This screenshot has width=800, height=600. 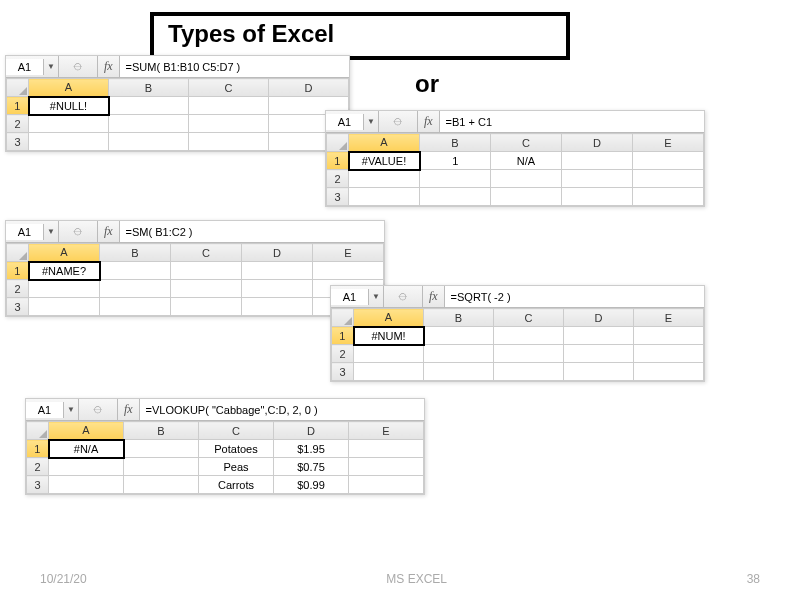 I want to click on cell-b2, so click(x=162, y=467).